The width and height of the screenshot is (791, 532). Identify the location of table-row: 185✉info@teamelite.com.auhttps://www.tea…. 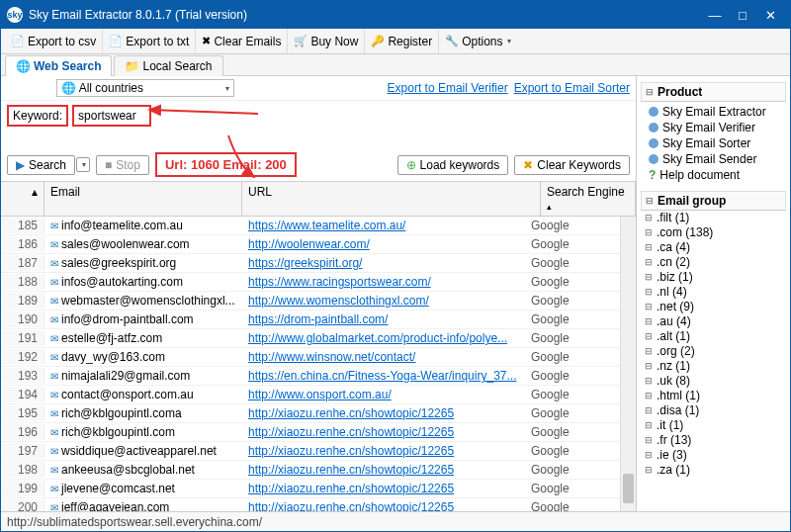
(310, 225).